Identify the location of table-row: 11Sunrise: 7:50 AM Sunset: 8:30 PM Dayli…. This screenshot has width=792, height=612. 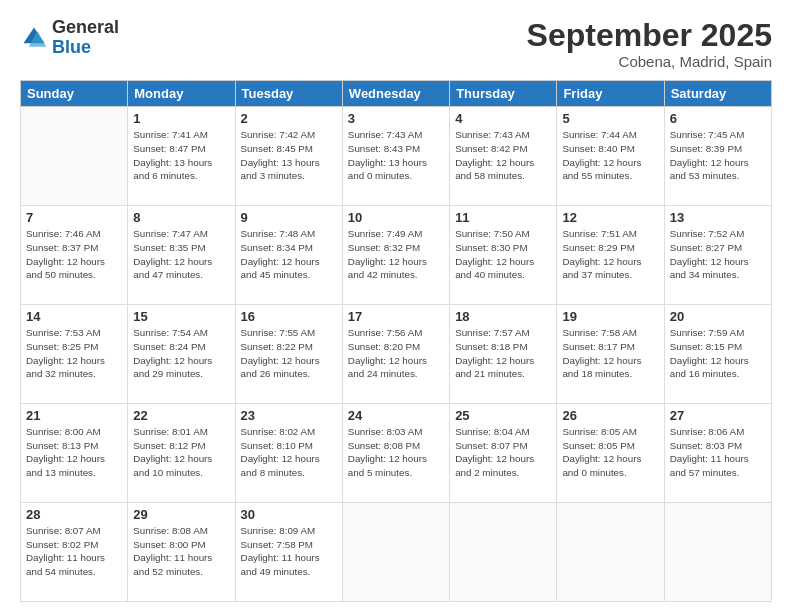
(504, 256).